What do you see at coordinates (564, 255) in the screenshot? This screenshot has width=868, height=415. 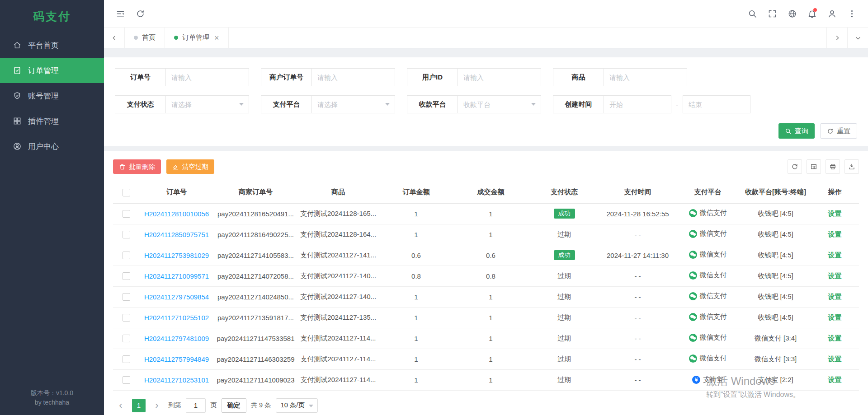 I see `status-badge-success: 成功` at bounding box center [564, 255].